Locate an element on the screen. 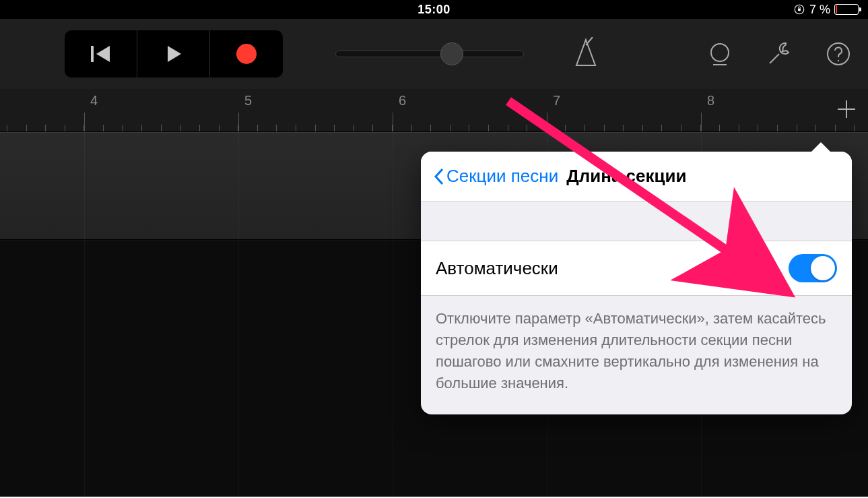 The width and height of the screenshot is (868, 498). play-icon is located at coordinates (174, 54).